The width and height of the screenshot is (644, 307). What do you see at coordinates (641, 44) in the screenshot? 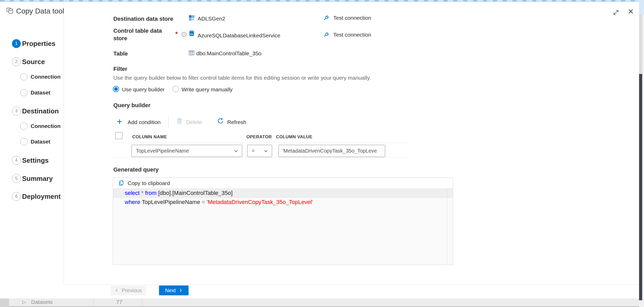
I see `page-scrollbar-track-upper` at bounding box center [641, 44].